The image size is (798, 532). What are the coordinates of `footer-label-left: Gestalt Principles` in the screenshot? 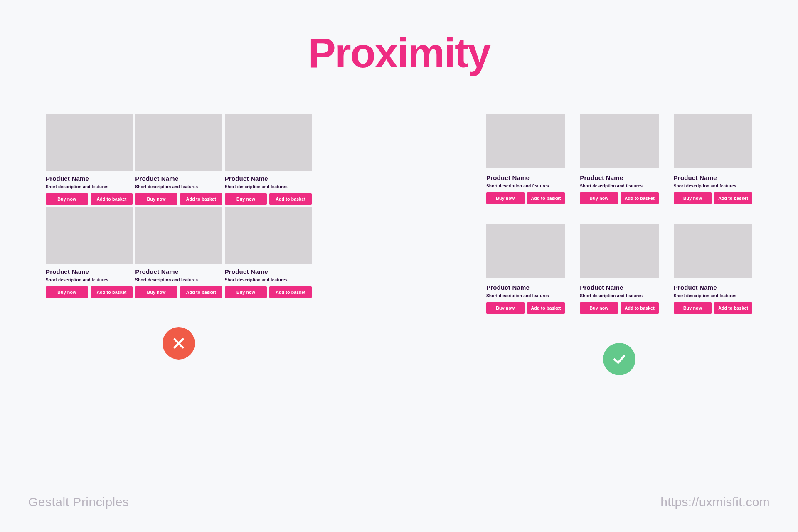 It's located at (79, 502).